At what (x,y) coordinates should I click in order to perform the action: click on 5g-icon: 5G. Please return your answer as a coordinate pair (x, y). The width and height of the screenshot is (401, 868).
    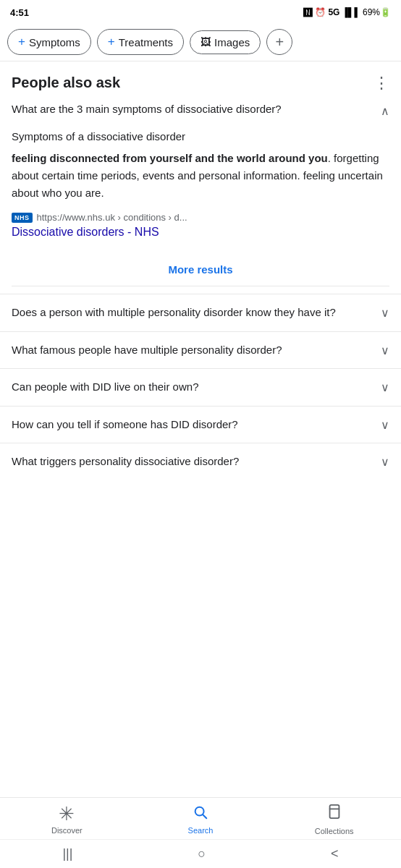
    Looking at the image, I should click on (334, 12).